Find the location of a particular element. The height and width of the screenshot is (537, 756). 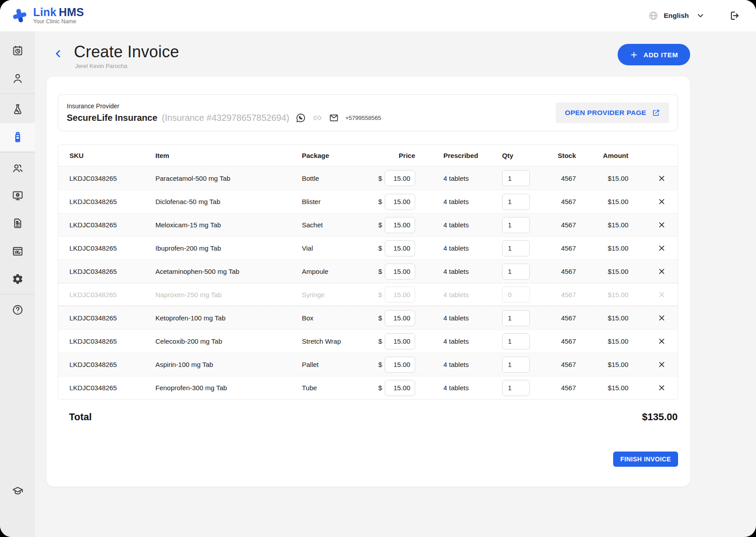

sidebar-item-staff is located at coordinates (17, 168).